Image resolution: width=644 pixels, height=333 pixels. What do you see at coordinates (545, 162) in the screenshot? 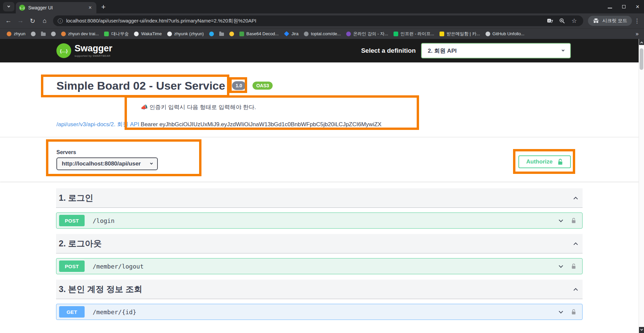
I see `authorize-button: Authorize` at bounding box center [545, 162].